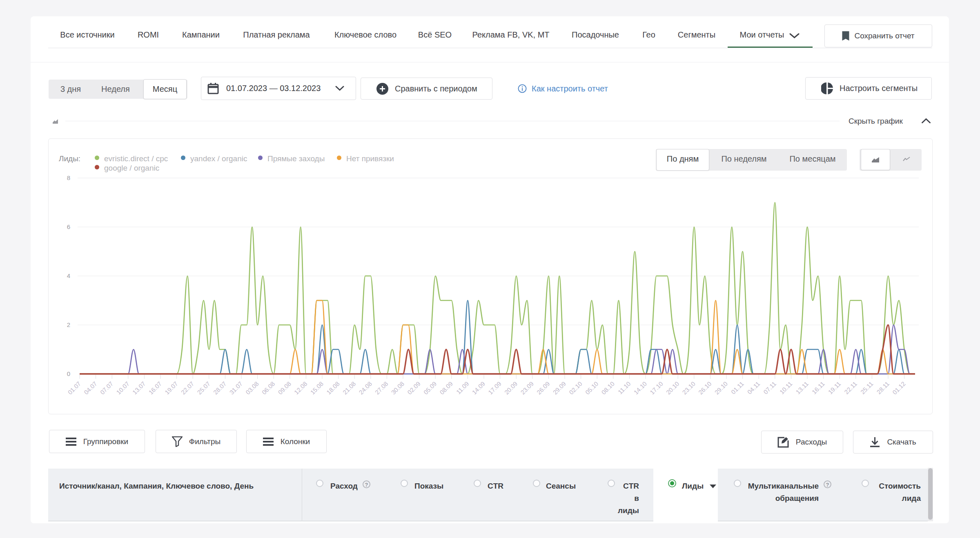 The width and height of the screenshot is (980, 538). What do you see at coordinates (754, 388) in the screenshot?
I see `svg-text: 04.11` at bounding box center [754, 388].